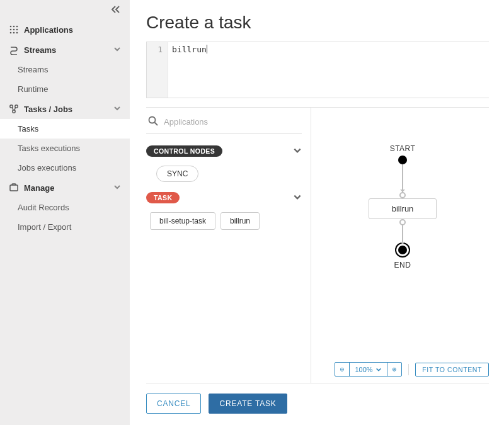  Describe the element at coordinates (403, 368) in the screenshot. I see `zoom-toolbar: ⊖ 100% ⊕ FIT TO CONTENT` at that location.